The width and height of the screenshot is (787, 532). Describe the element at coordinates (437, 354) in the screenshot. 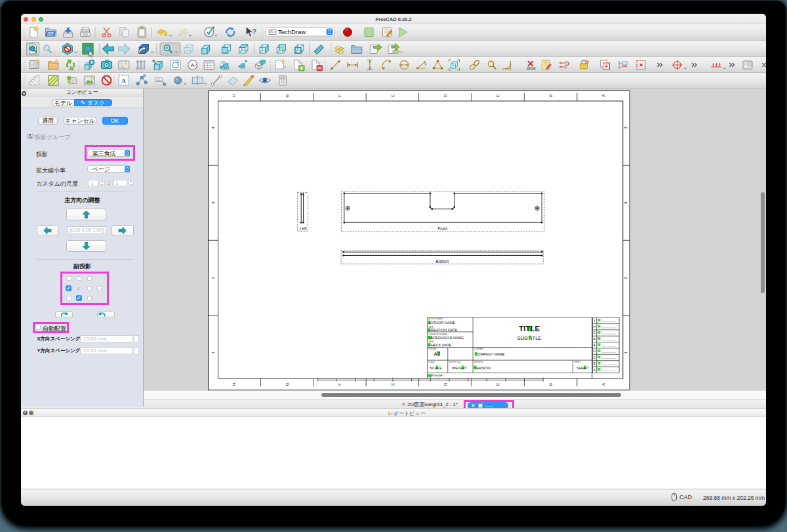

I see `svg-text: A3` at that location.